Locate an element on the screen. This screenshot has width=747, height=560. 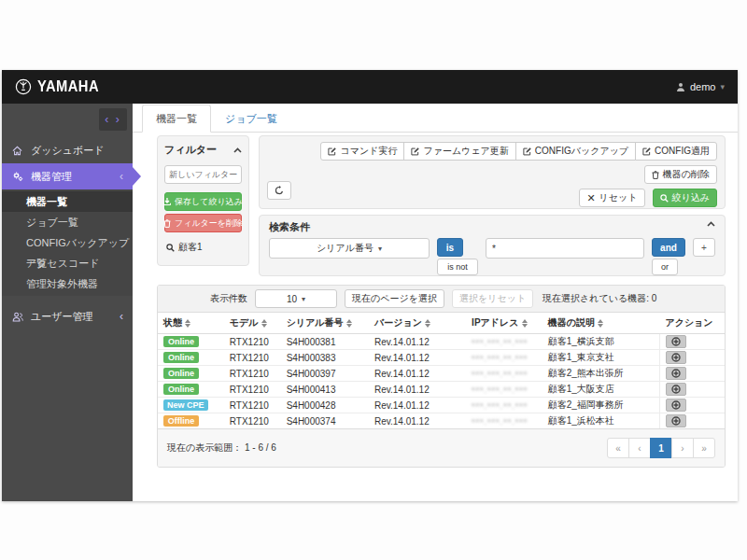
tab-device-list: 機器一覧 is located at coordinates (176, 119).